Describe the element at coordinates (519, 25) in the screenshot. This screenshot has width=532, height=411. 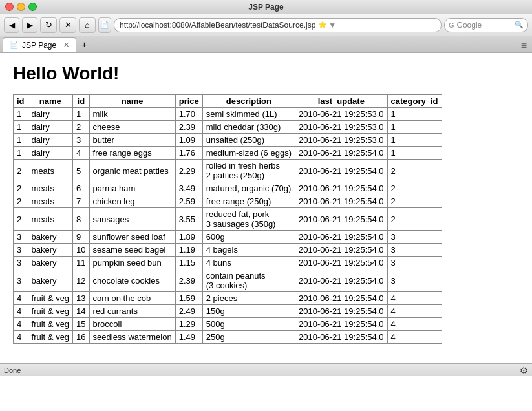
I see `search-icon: 🔍` at that location.